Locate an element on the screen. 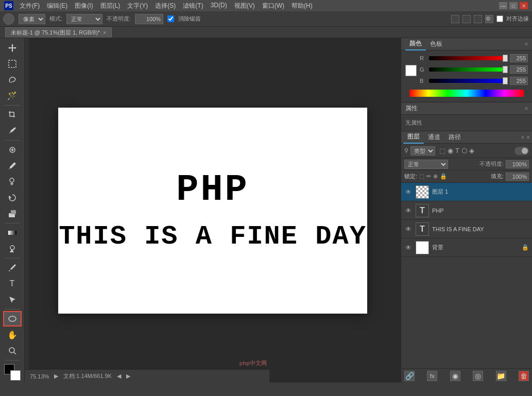 The height and width of the screenshot is (396, 532). fill-input is located at coordinates (517, 177).